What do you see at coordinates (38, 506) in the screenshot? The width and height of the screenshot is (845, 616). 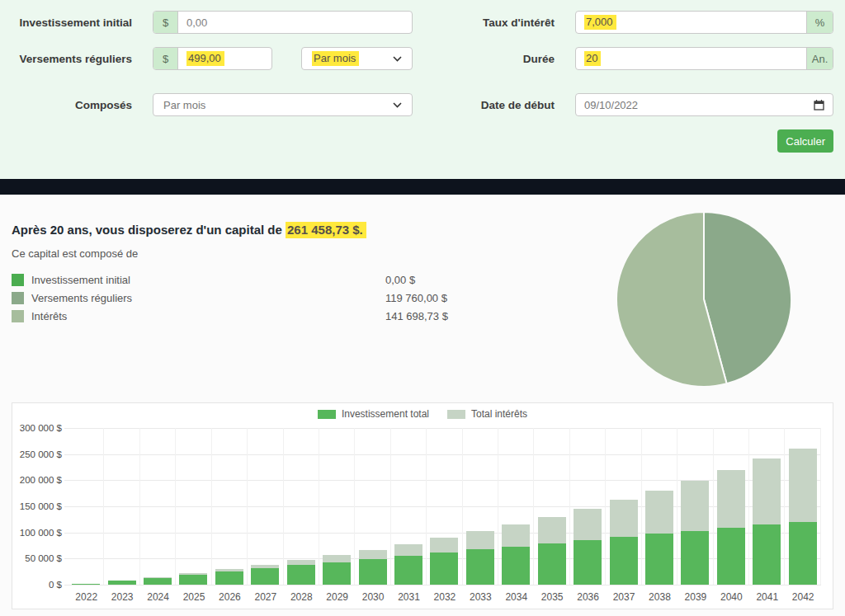 I see `y-axis-tick-label: 150 000 $` at bounding box center [38, 506].